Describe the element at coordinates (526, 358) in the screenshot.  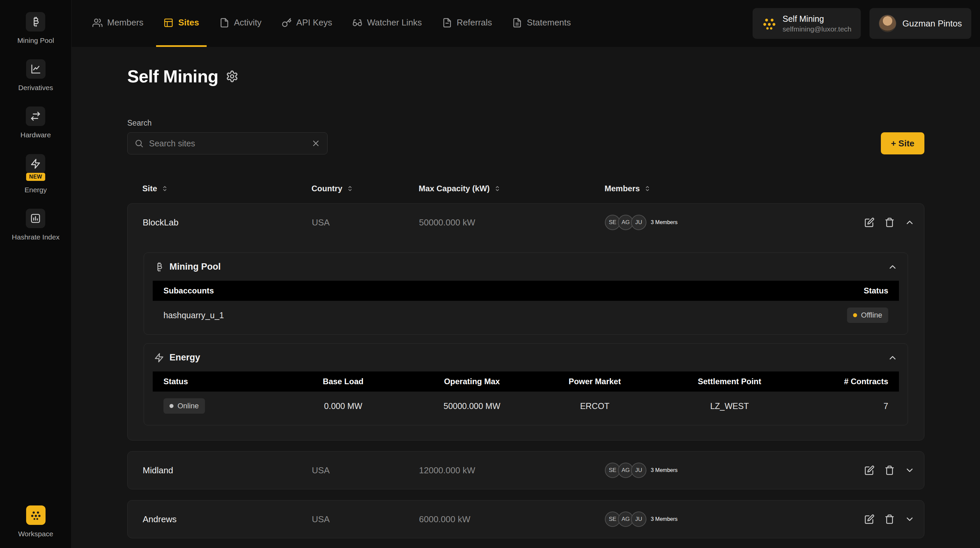
I see `energy-panel-header: Energy` at that location.